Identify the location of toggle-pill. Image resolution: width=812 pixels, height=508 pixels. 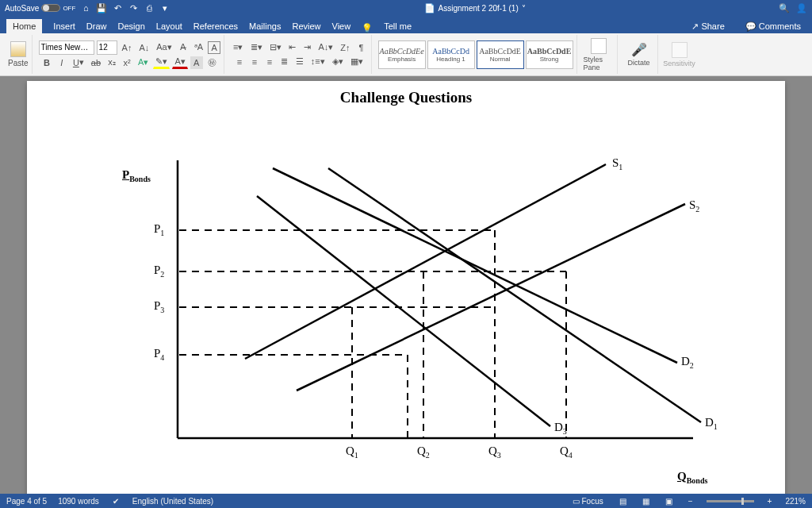
(51, 8).